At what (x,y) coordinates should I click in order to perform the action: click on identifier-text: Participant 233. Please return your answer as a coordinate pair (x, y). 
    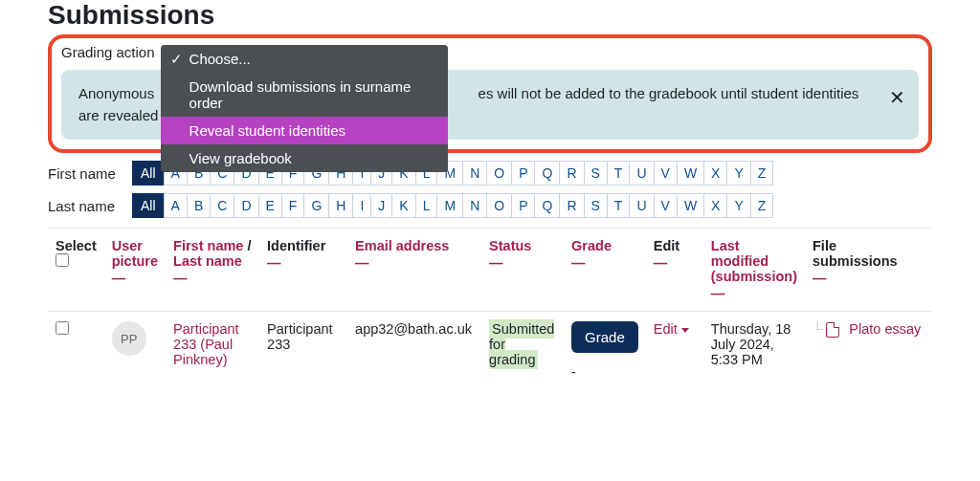
    Looking at the image, I should click on (301, 337).